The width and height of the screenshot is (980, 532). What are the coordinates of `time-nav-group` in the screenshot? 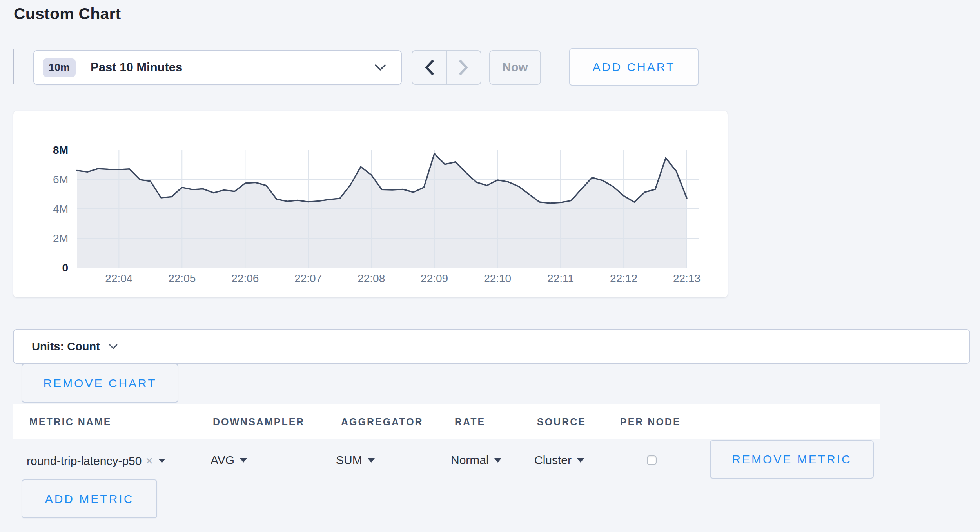 It's located at (446, 67).